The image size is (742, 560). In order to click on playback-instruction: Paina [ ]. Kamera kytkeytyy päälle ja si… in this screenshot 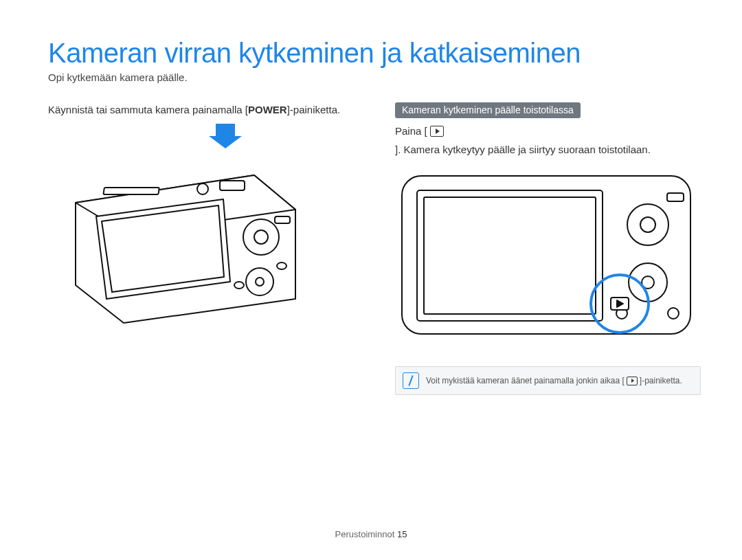, I will do `click(548, 140)`.